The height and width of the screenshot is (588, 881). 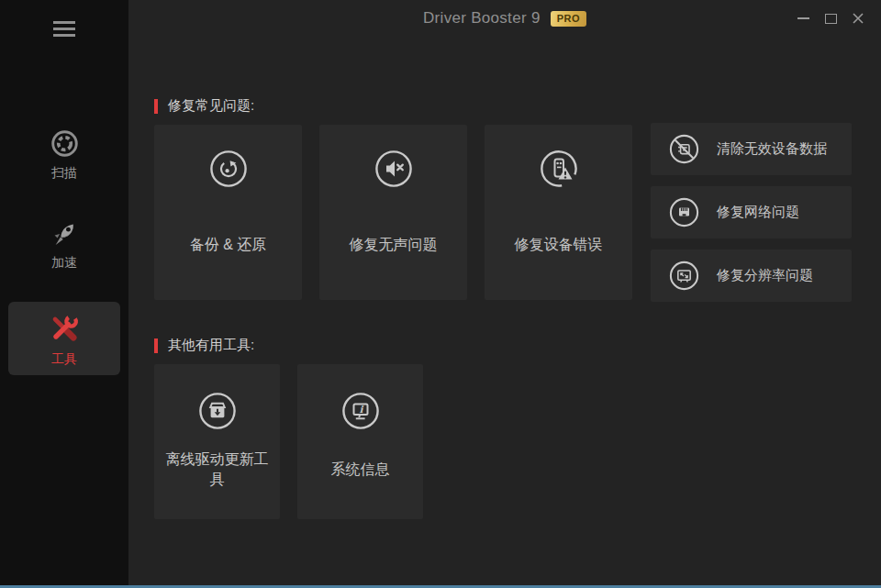 I want to click on sidebar: 扫描 加速 工具, so click(x=64, y=293).